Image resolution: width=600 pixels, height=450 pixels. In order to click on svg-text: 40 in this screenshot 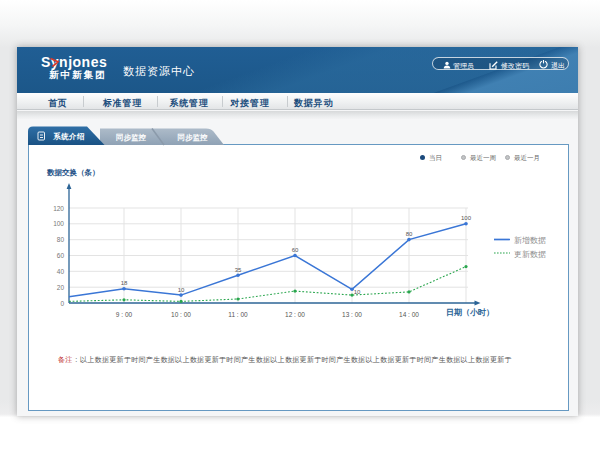, I will do `click(61, 272)`.